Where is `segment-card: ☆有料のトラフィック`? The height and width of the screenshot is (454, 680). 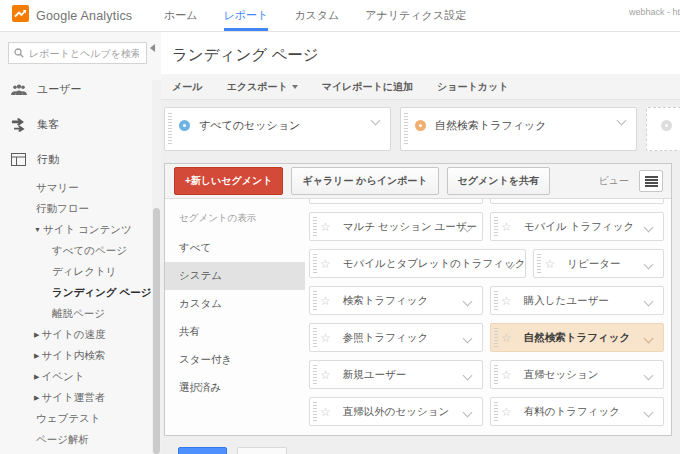 segment-card: ☆有料のトラフィック is located at coordinates (577, 412).